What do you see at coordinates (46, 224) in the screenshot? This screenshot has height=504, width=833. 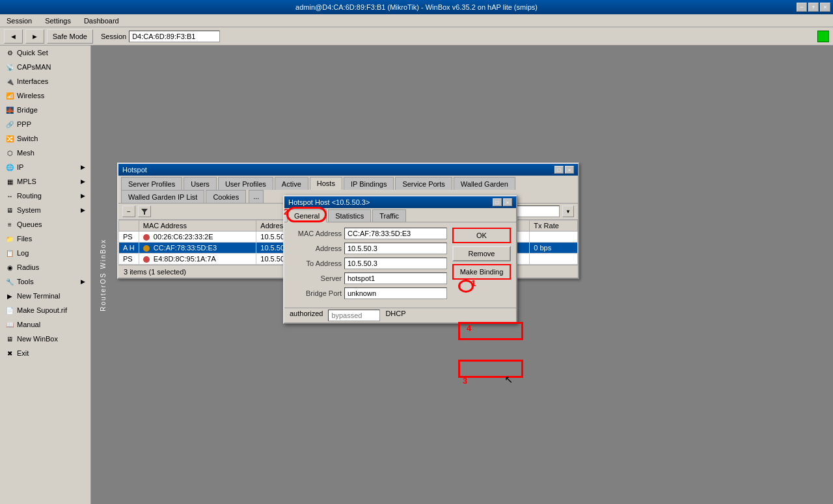 I see `sidebar-item-queues: ≡ Queues` at bounding box center [46, 224].